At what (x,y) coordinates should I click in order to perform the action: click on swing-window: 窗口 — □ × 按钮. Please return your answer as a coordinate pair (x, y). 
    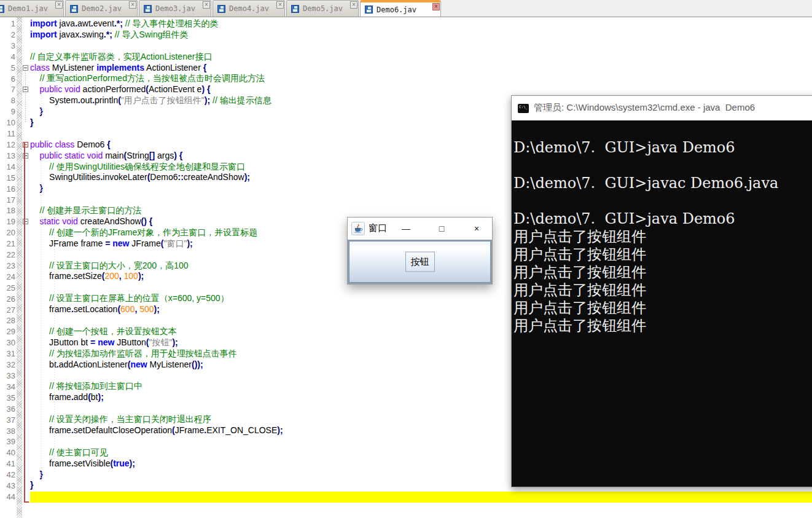
    Looking at the image, I should click on (420, 251).